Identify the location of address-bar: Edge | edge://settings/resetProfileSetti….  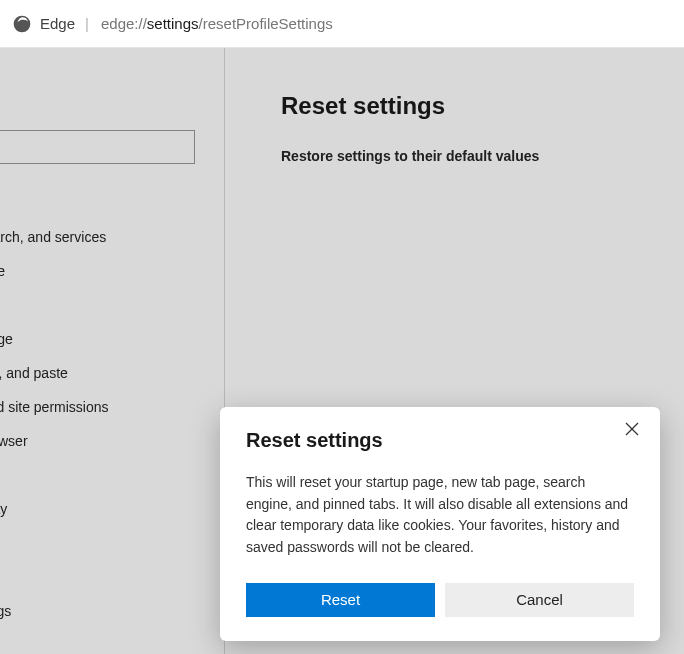
(342, 24).